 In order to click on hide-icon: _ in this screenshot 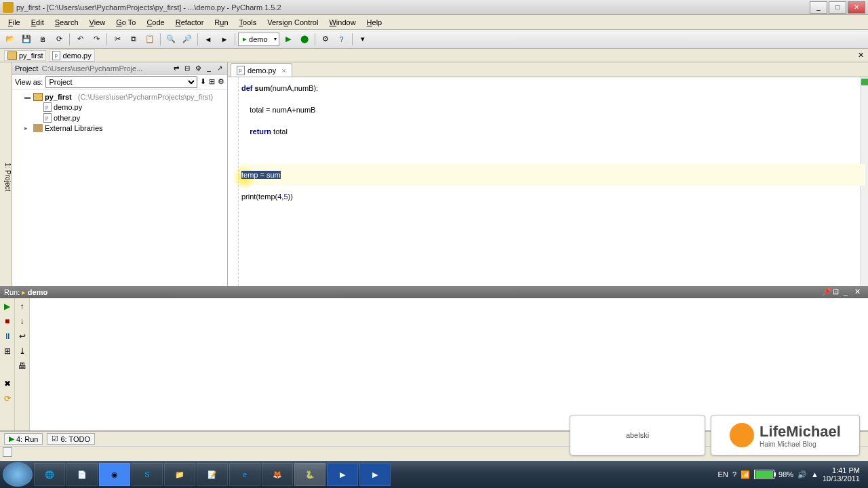, I will do `click(209, 68)`.